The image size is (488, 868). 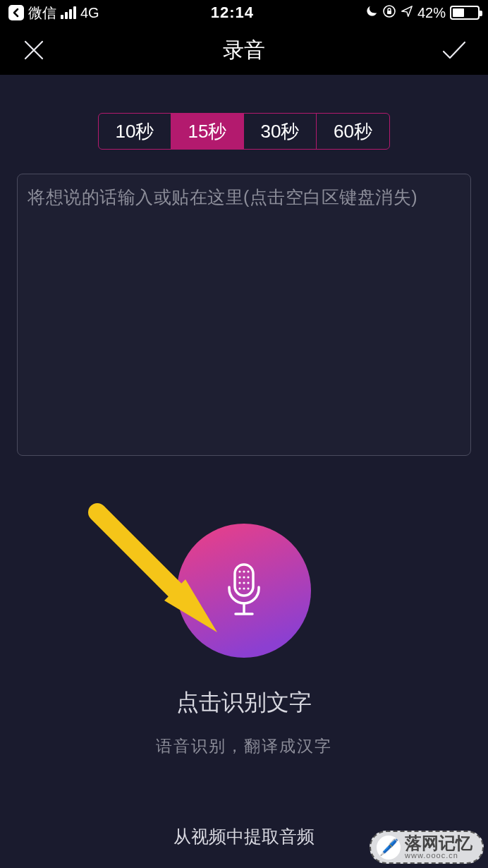 What do you see at coordinates (90, 13) in the screenshot?
I see `network-label: 4G` at bounding box center [90, 13].